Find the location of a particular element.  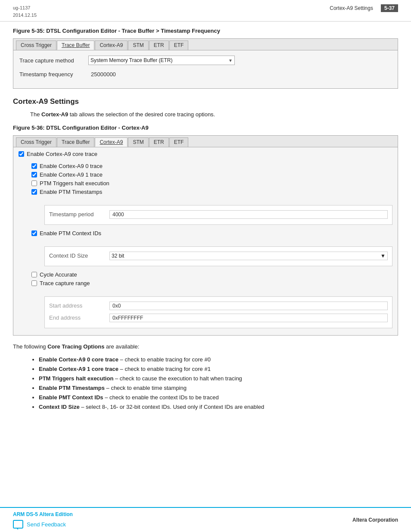

timestamp-period-row: Timestamp period is located at coordinates (218, 215).